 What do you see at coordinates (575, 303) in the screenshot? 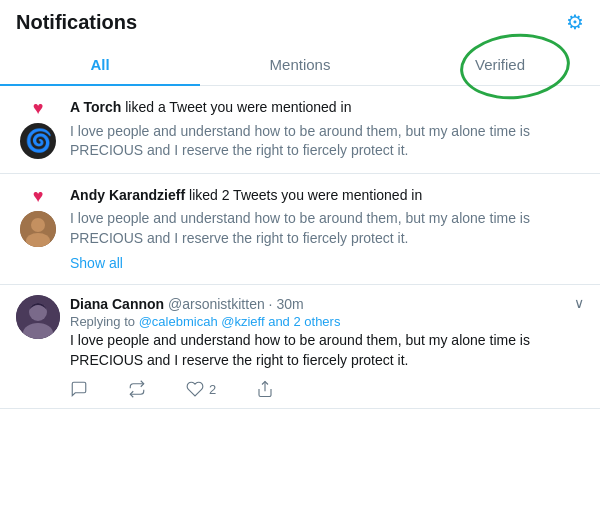
I see `chevron-down-icon: ∨` at bounding box center [575, 303].